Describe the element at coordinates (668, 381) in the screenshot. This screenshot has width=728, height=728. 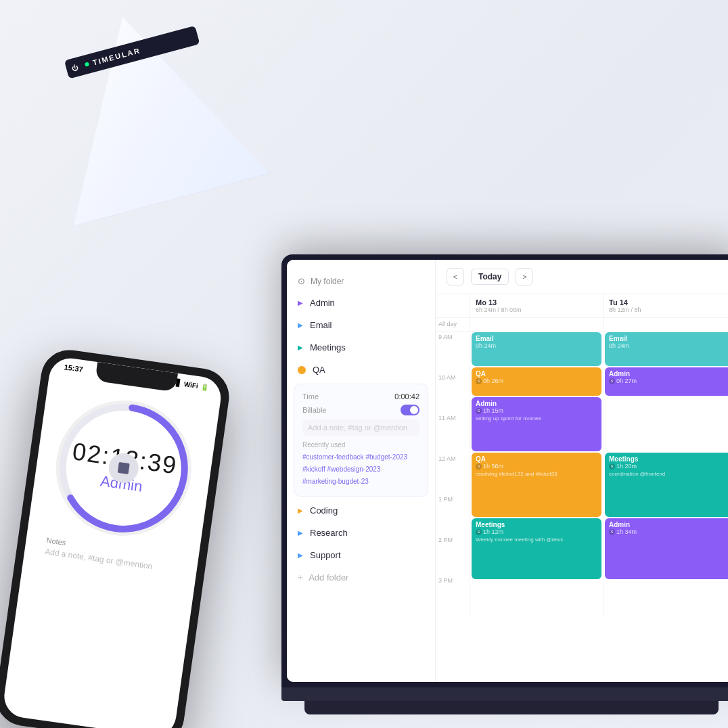
I see `event-admin-2-duration: S0h 27m` at that location.